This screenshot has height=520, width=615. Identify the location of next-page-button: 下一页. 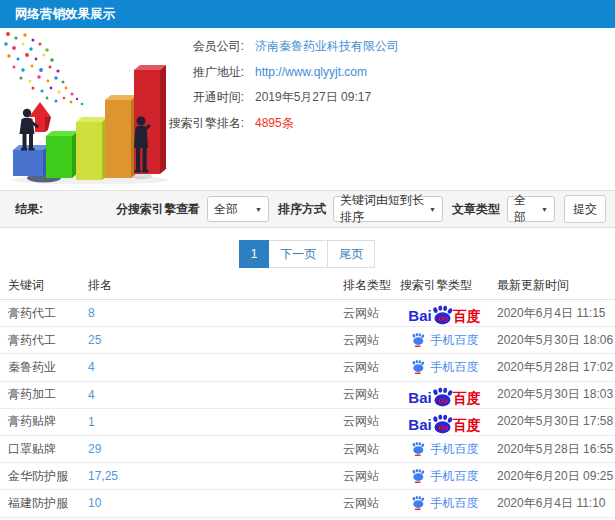
(298, 254).